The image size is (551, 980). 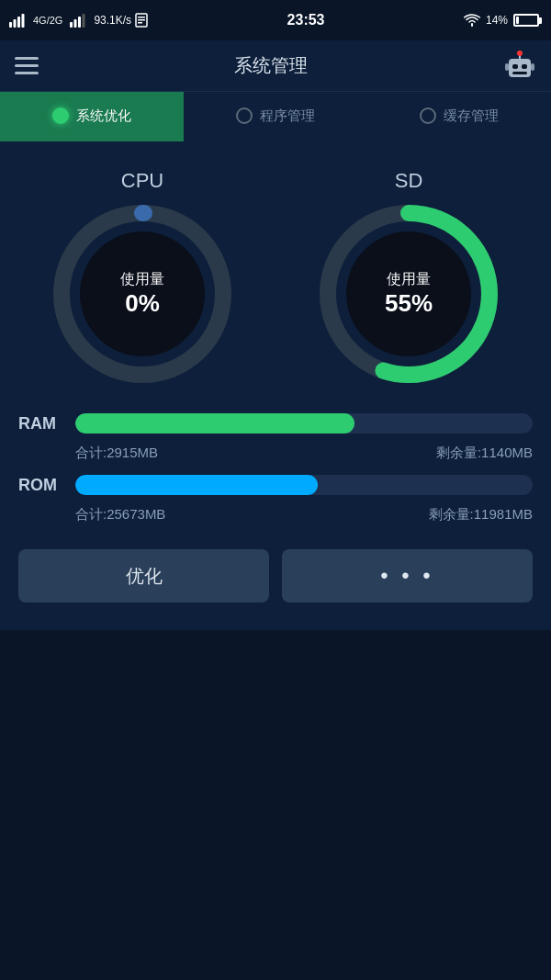 What do you see at coordinates (215, 423) in the screenshot?
I see `ram-bar-fill` at bounding box center [215, 423].